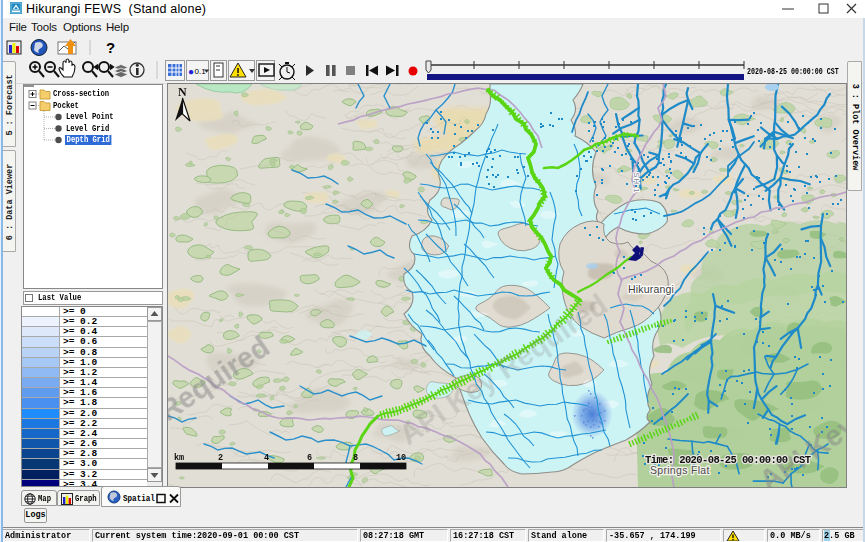 The width and height of the screenshot is (865, 542). What do you see at coordinates (636, 183) in the screenshot?
I see `svg-text: SH 1` at bounding box center [636, 183].